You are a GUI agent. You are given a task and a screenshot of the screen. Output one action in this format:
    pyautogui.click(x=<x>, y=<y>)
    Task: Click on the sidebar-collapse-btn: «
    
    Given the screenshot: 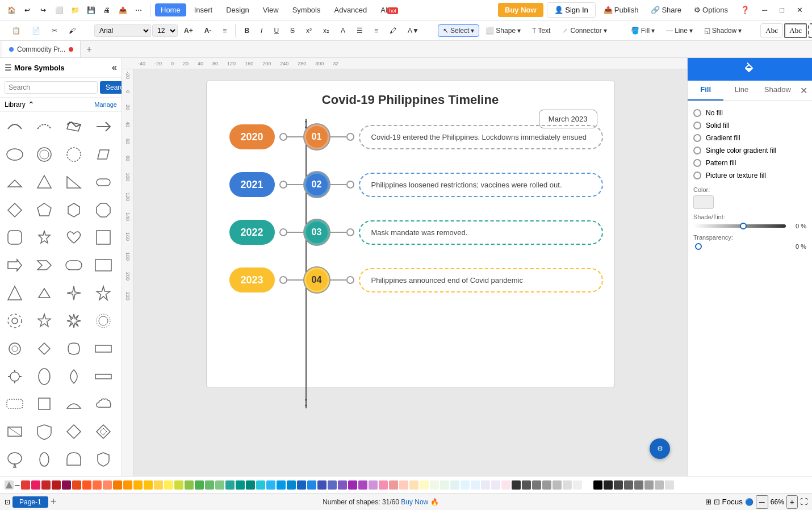 What is the action you would take?
    pyautogui.click(x=115, y=68)
    